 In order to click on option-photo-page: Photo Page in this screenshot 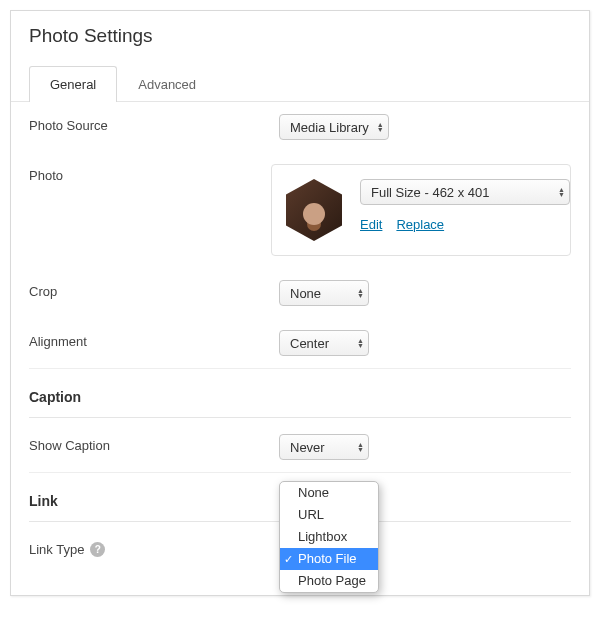, I will do `click(329, 581)`.